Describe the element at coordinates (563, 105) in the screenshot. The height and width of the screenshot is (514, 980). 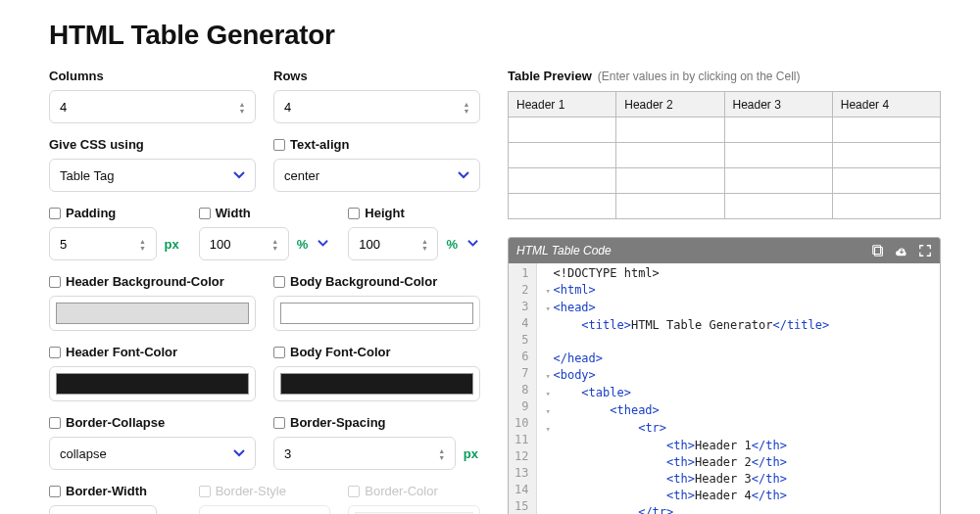
I see `preview-header-cell: Header 1` at that location.